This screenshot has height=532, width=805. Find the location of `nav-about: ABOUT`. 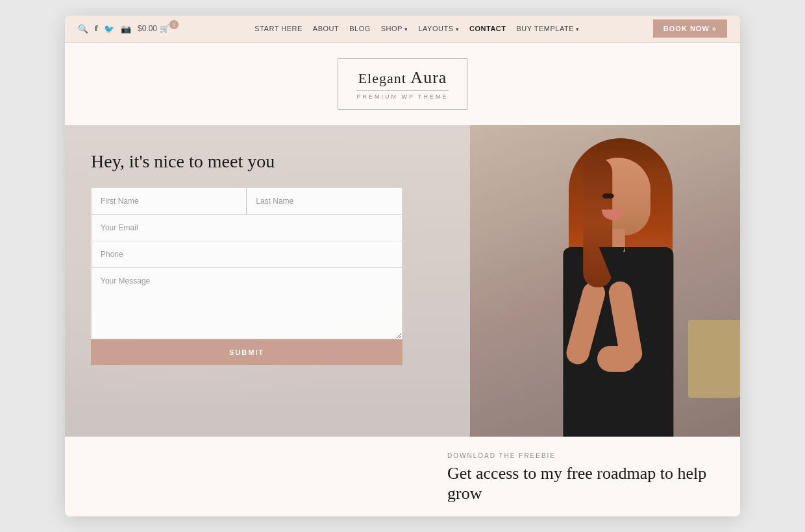

nav-about: ABOUT is located at coordinates (326, 29).